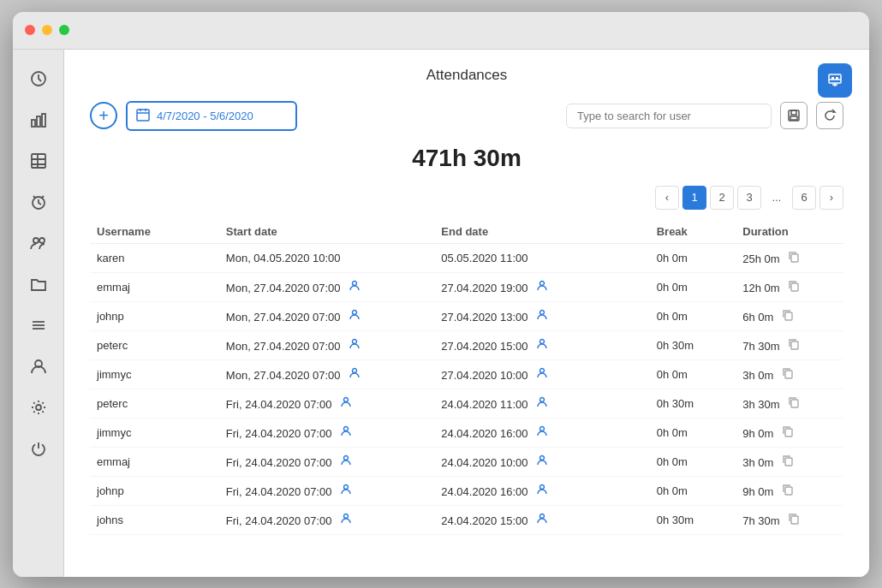 This screenshot has height=588, width=882. What do you see at coordinates (154, 316) in the screenshot?
I see `cell-username: johnp` at bounding box center [154, 316].